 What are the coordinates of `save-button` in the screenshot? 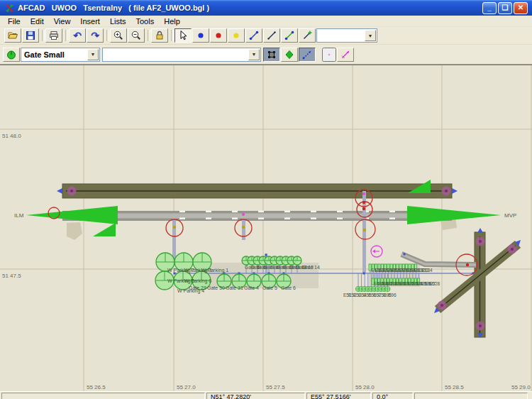 It's located at (31, 35).